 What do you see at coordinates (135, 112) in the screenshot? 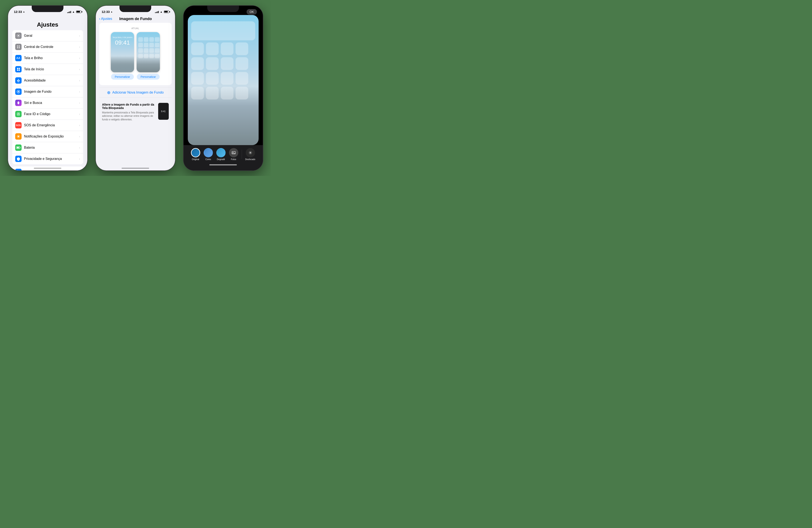
I see `tip-card: Altere a Imagem de Fundo a partir da Tel…` at bounding box center [135, 112].